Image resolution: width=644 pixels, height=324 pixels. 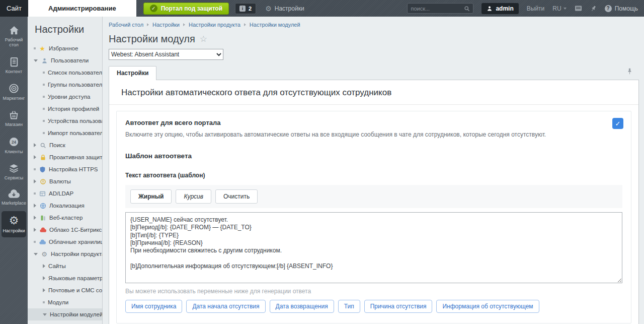 What do you see at coordinates (203, 39) in the screenshot?
I see `favorite-star-icon: ☆` at bounding box center [203, 39].